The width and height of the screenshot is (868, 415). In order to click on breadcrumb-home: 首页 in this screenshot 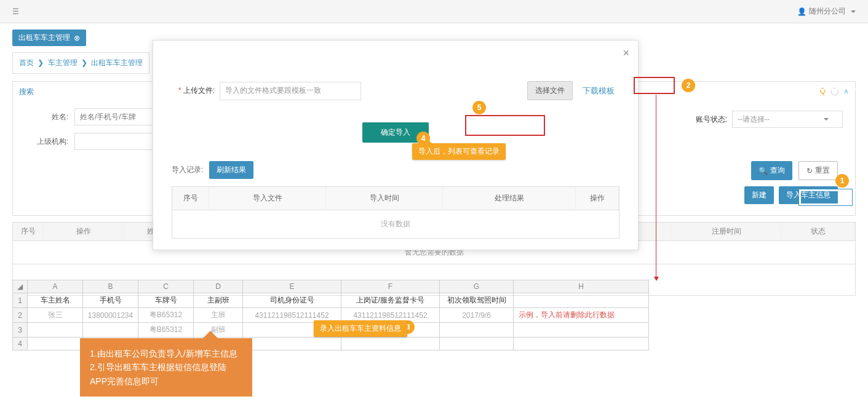, I will do `click(26, 63)`.